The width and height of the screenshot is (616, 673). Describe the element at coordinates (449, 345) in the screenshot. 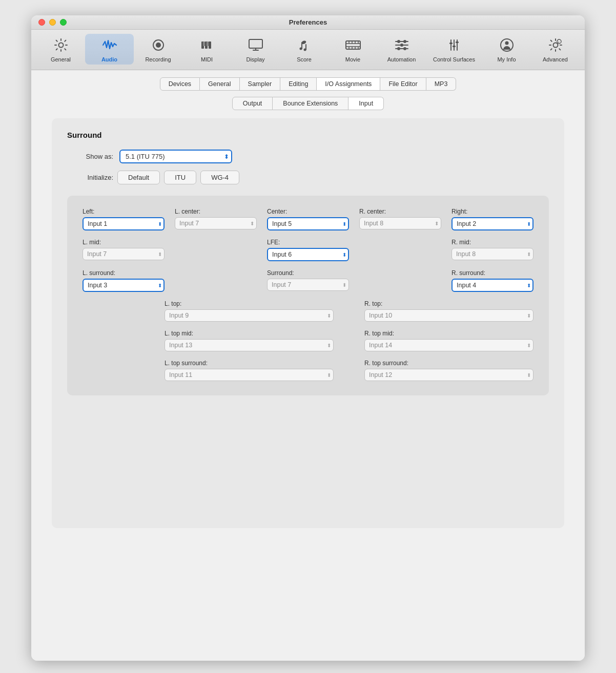

I see `r-top-mid-select: Input 14` at that location.